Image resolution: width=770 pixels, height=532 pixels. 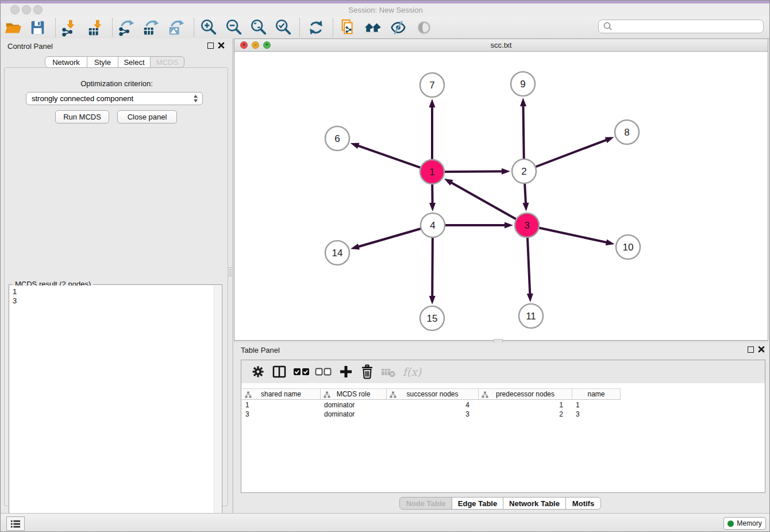 I want to click on close-panel-icon, so click(x=221, y=45).